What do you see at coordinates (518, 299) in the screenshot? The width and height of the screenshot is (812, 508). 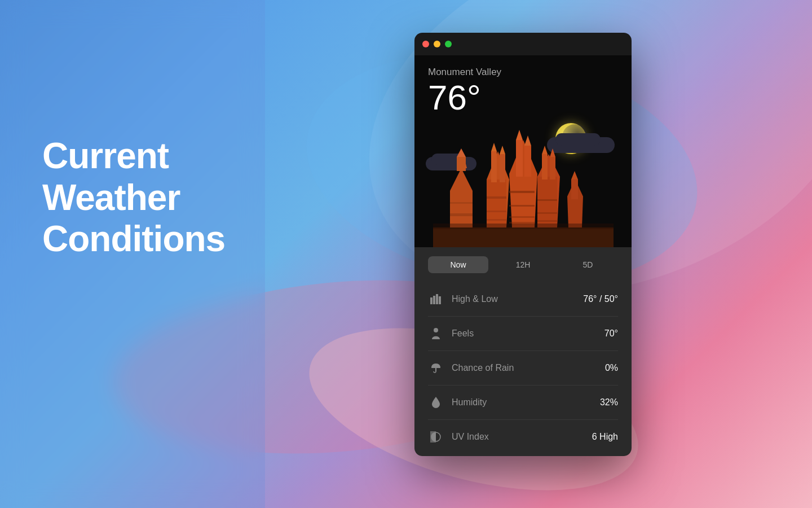 I see `high-low-label: High & Low` at bounding box center [518, 299].